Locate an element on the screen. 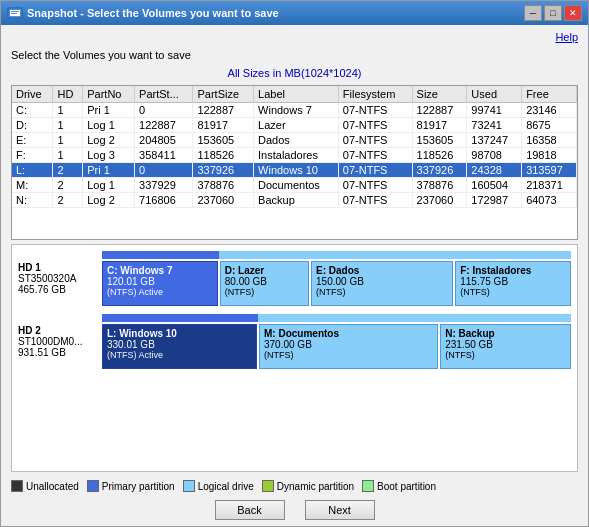  help-link: Help is located at coordinates (566, 37).